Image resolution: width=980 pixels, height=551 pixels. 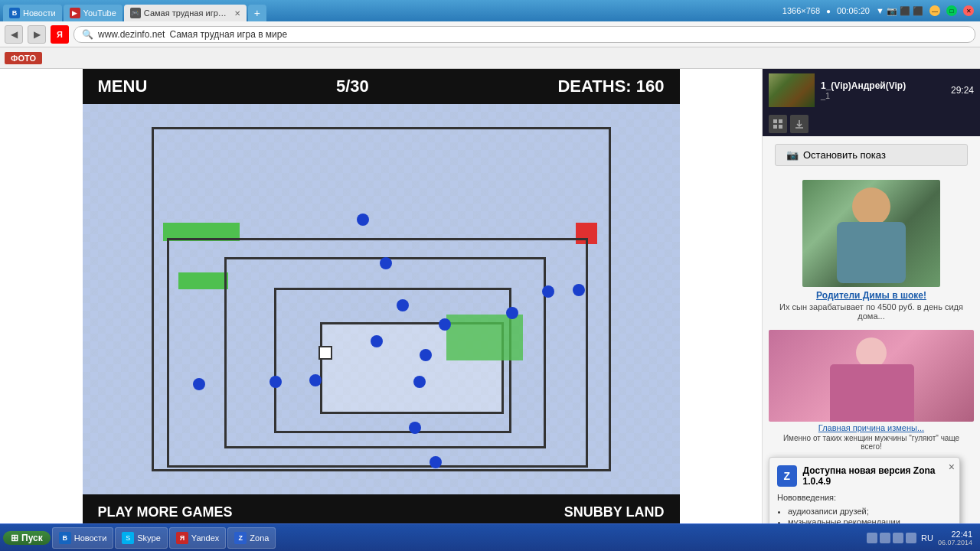 I want to click on tab-bar: B Новости ▶ YouTube 🎮 Самая трудная игра…, so click(x=135, y=11).